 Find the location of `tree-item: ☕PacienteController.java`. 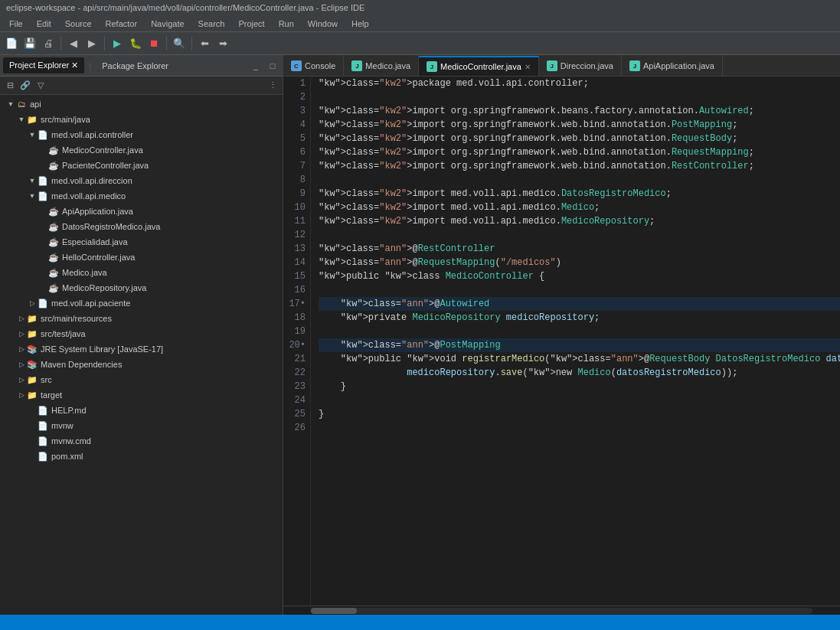

tree-item: ☕PacienteController.java is located at coordinates (141, 165).